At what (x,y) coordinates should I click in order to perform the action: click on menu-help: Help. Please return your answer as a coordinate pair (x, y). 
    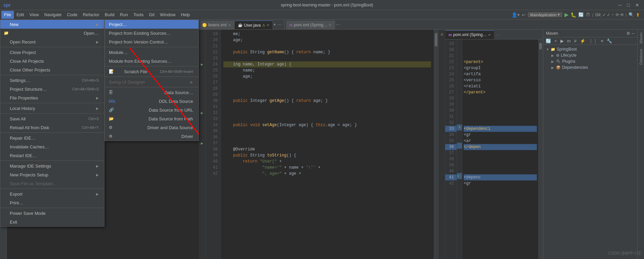
    Looking at the image, I should click on (185, 15).